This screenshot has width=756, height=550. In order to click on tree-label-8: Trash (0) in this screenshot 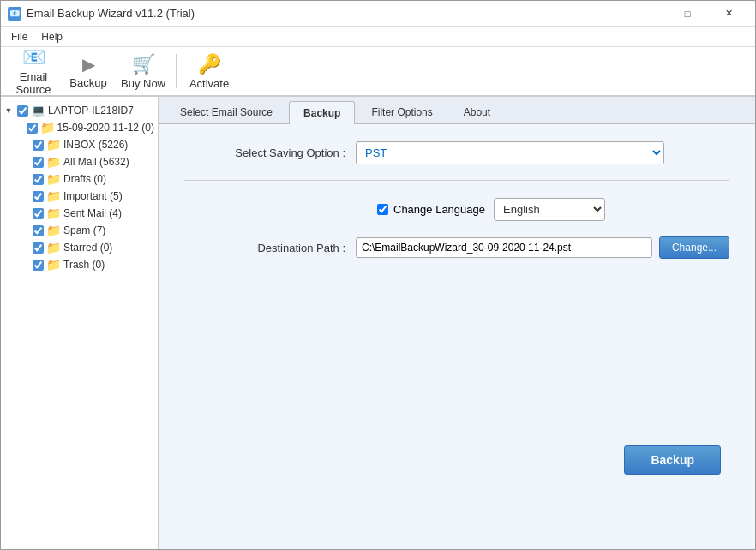, I will do `click(84, 265)`.